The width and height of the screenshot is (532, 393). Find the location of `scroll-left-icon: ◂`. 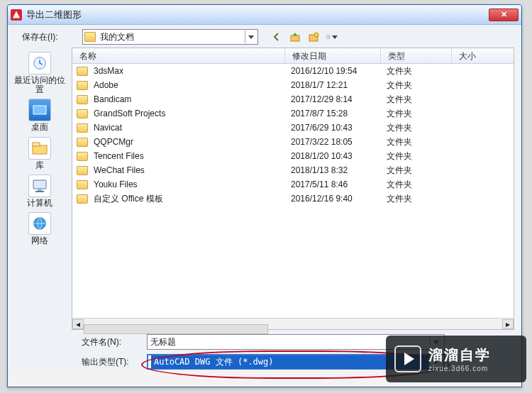

scroll-left-icon: ◂ is located at coordinates (78, 324).